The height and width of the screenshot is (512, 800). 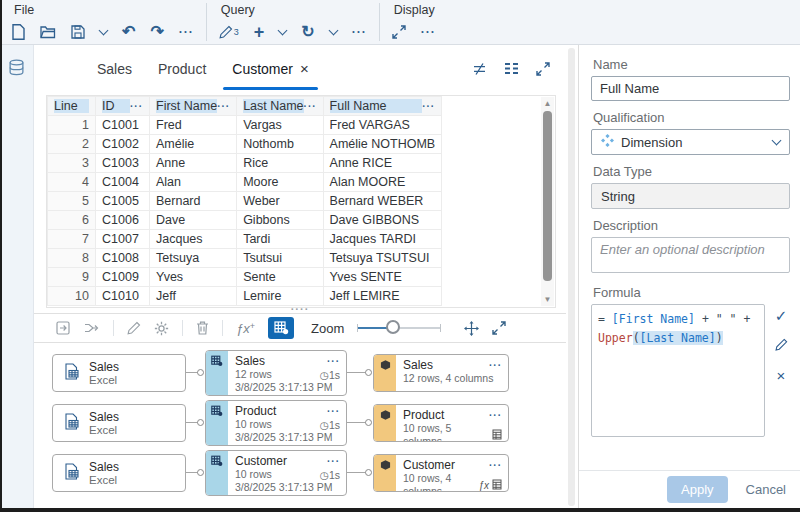 What do you see at coordinates (333, 31) in the screenshot?
I see `refresh-chevron-icon` at bounding box center [333, 31].